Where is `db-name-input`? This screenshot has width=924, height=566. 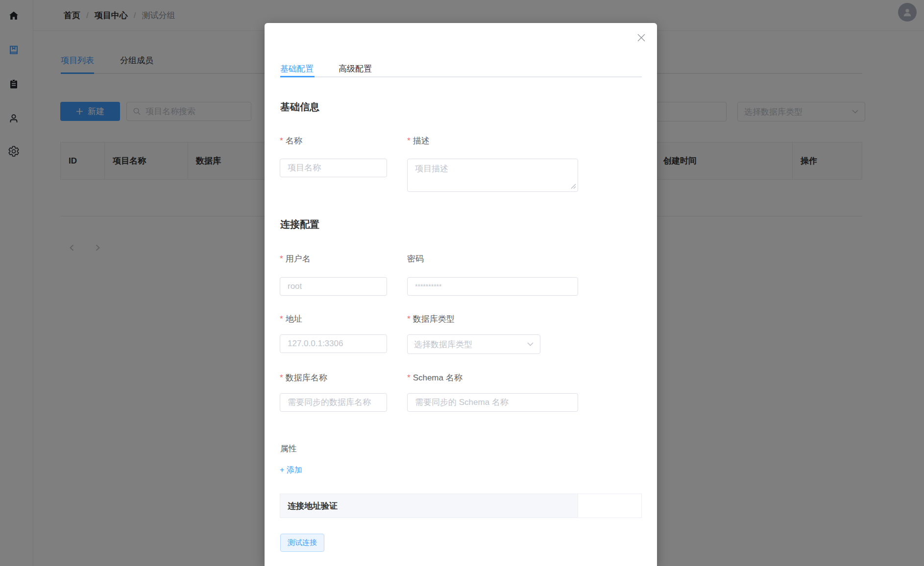 db-name-input is located at coordinates (333, 402).